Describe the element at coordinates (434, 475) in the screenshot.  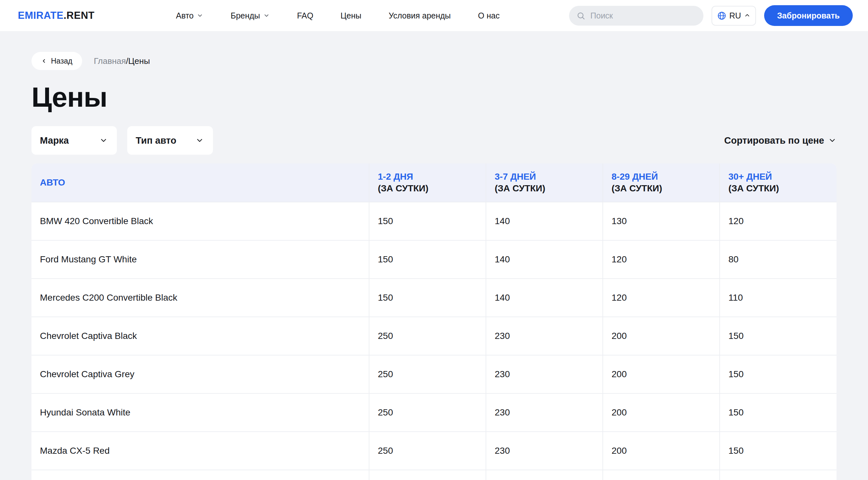
I see `table-row-partial` at that location.